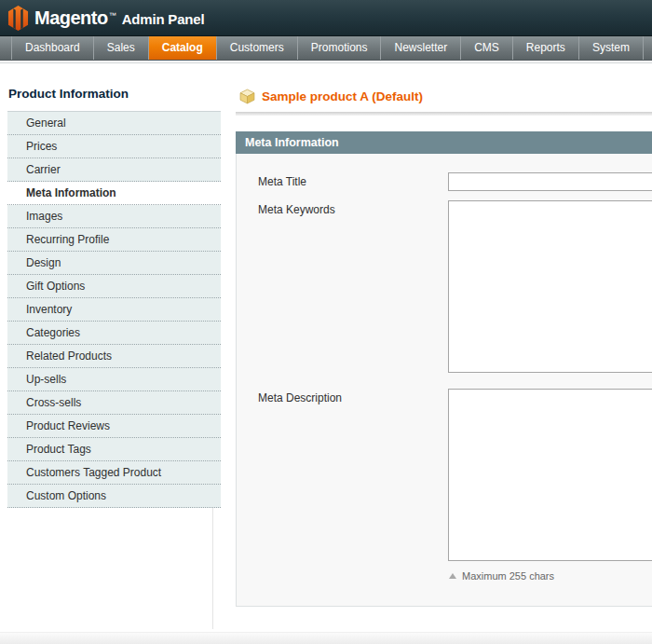 The image size is (652, 644). Describe the element at coordinates (443, 97) in the screenshot. I see `page-title-row: Sample product A (Default)` at that location.